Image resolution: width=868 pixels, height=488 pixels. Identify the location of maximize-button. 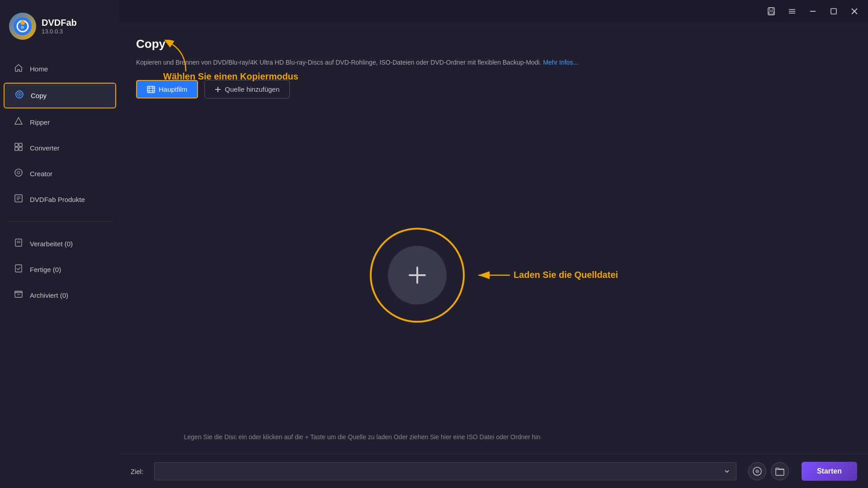
(834, 11).